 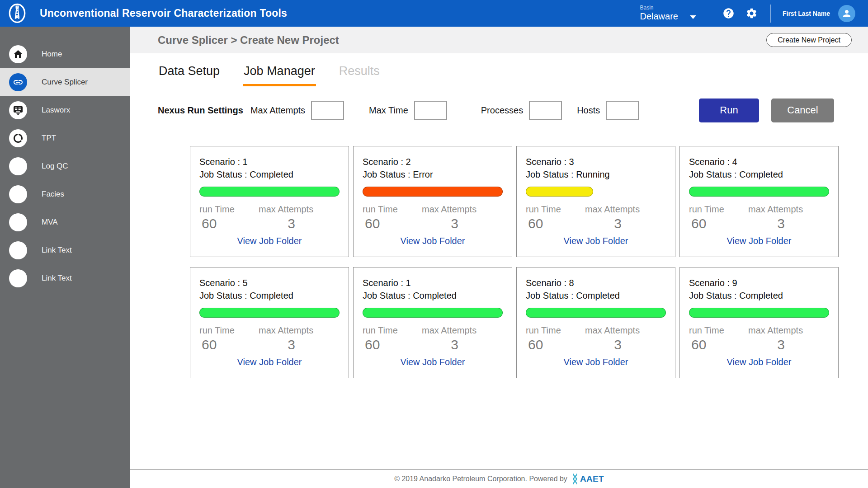 I want to click on link-icon, so click(x=18, y=82).